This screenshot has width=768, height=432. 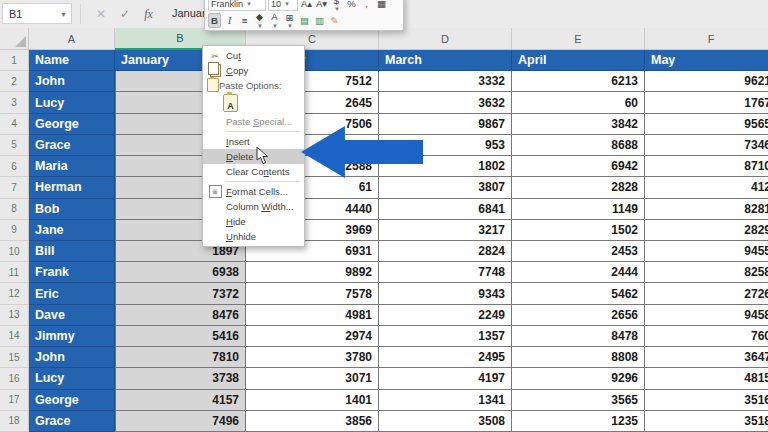 I want to click on cell-A8: Bob, so click(x=72, y=210).